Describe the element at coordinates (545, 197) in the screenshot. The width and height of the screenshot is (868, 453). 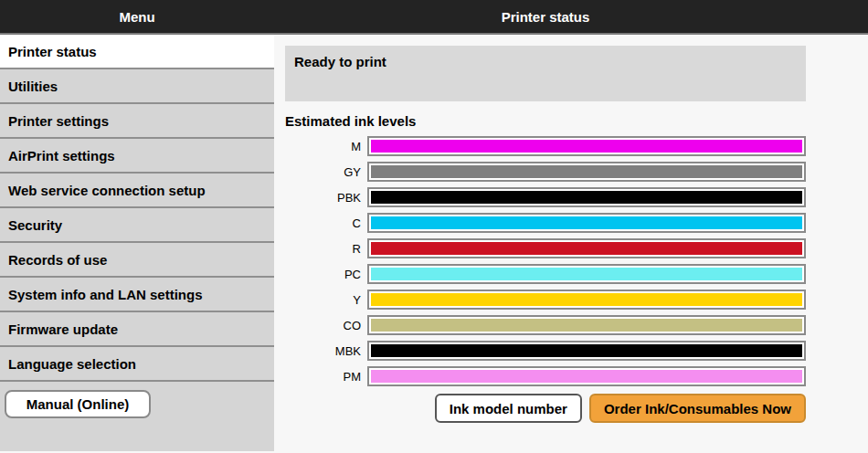
I see `ink-row-pbk: PBK` at that location.